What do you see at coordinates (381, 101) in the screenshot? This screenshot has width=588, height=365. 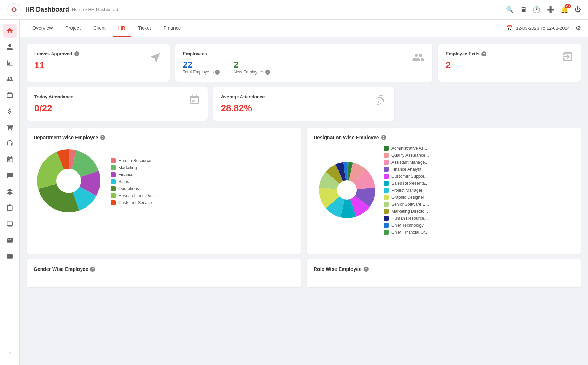 I see `fingerprint-icon` at bounding box center [381, 101].